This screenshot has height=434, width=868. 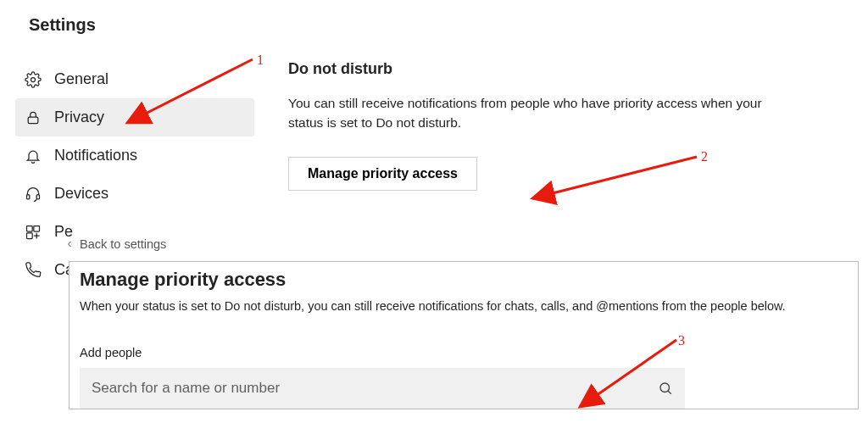 What do you see at coordinates (33, 270) in the screenshot?
I see `phone-icon` at bounding box center [33, 270].